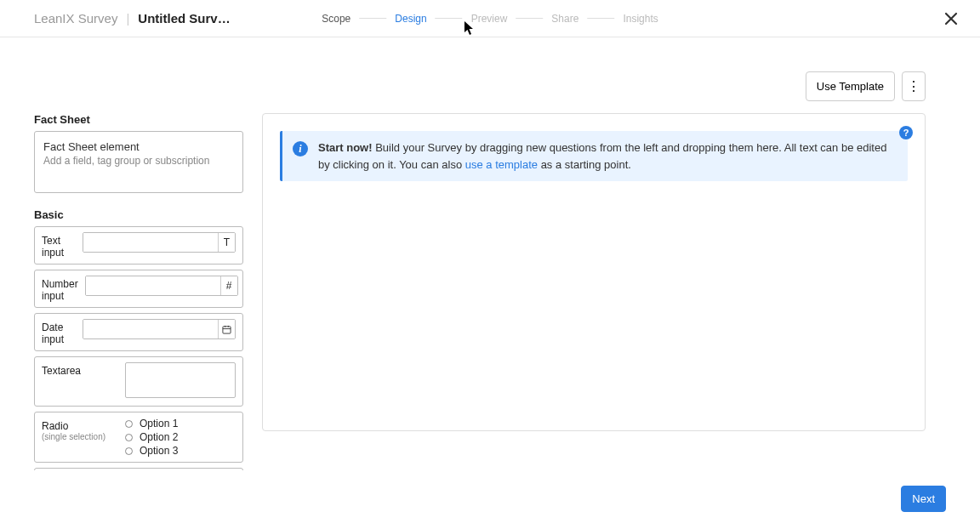 This screenshot has height=529, width=980. Describe the element at coordinates (139, 245) in the screenshot. I see `widget-text-input: Text input T` at that location.